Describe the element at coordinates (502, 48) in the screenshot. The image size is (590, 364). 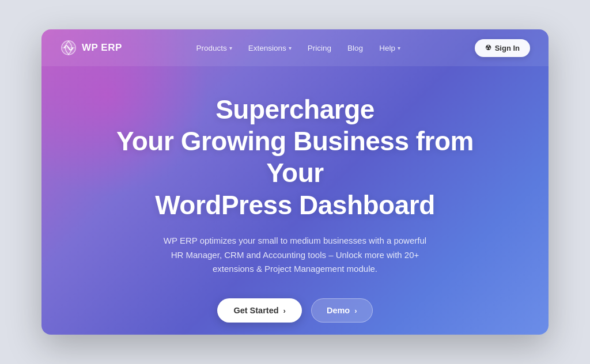
I see `sign-in-button: ☢ Sign In` at that location.